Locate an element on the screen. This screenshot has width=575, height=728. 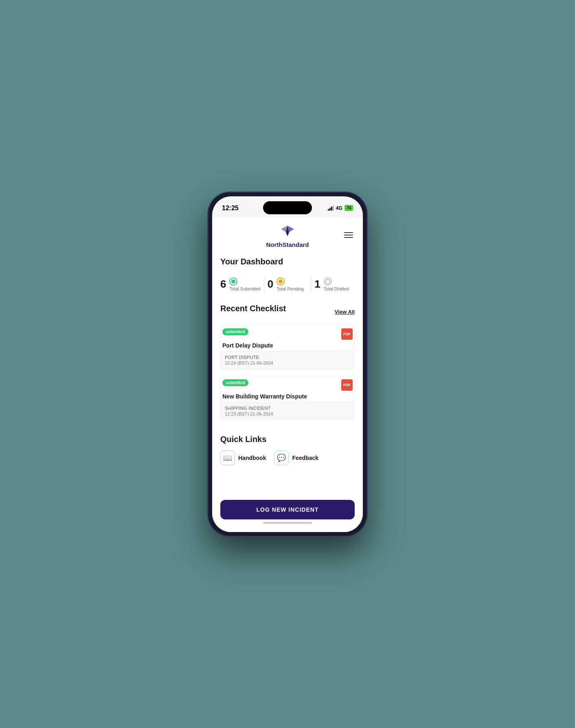
logo-icon is located at coordinates (288, 232).